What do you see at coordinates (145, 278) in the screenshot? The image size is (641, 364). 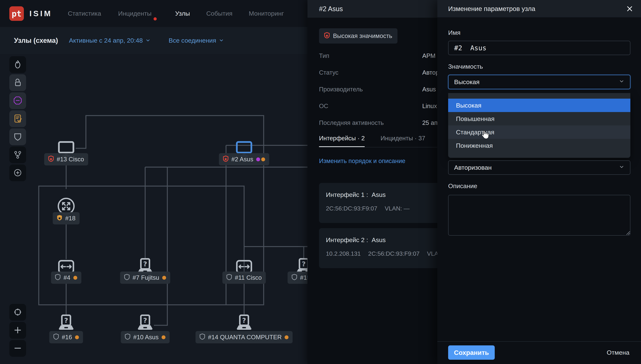 I see `node-label: #7 Fujitsu` at bounding box center [145, 278].